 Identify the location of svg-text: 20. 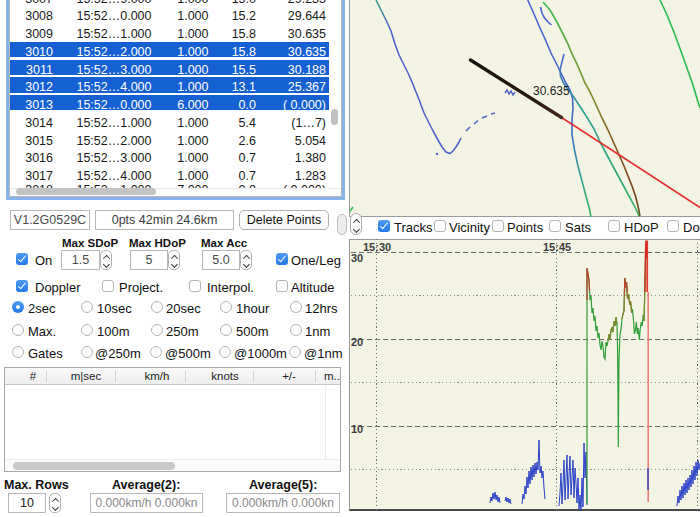
(357, 342).